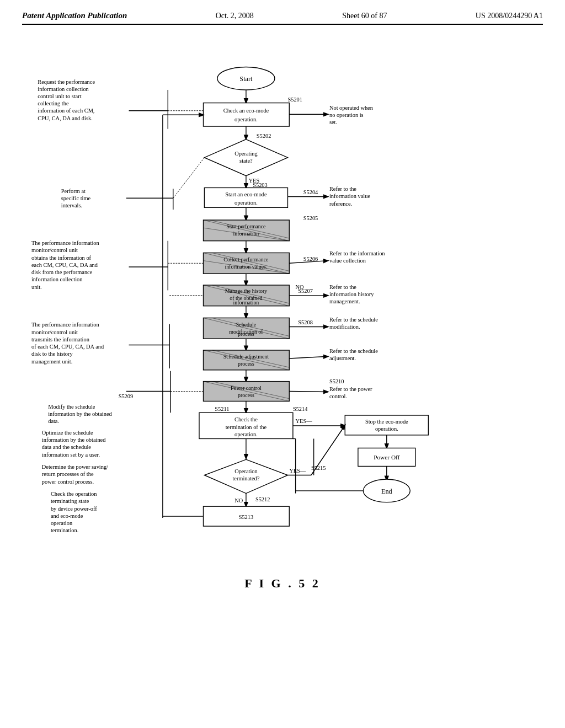 This screenshot has width=565, height=728. I want to click on svg-text: each CM, CPU, CA, DA and, so click(65, 265).